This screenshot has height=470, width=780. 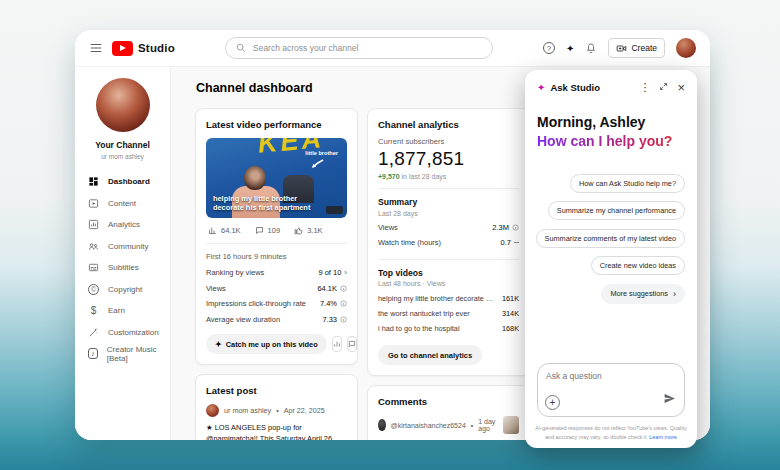 I want to click on search-bar, so click(x=359, y=48).